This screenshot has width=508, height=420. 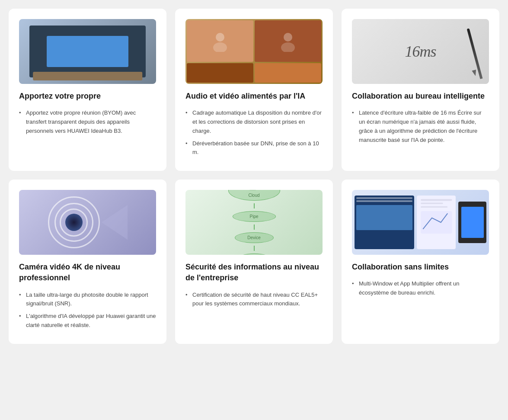 What do you see at coordinates (254, 222) in the screenshot?
I see `security-layers: Cloud Pipe Device Chip` at bounding box center [254, 222].